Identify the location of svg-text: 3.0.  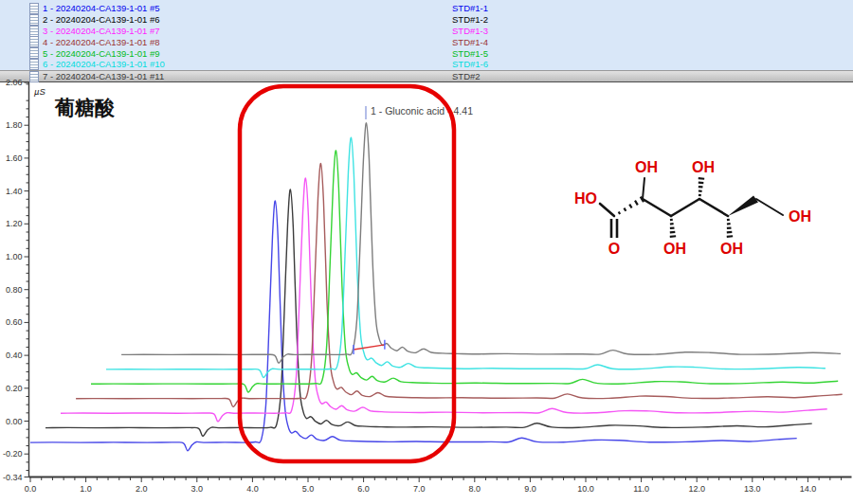
(197, 489).